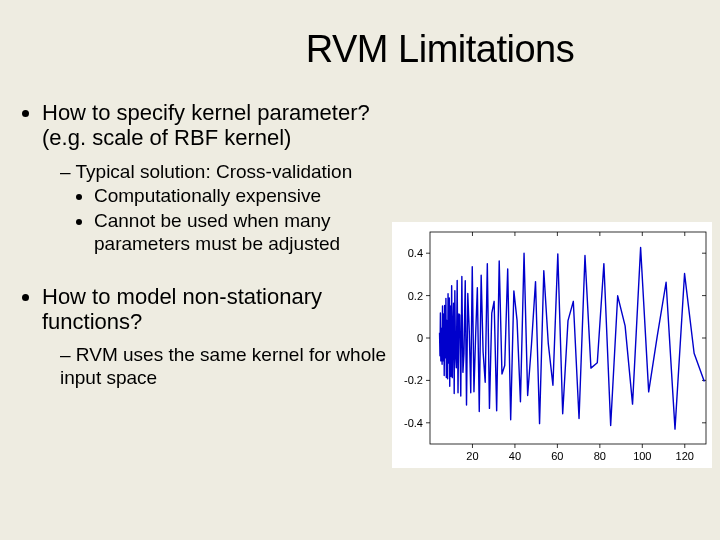 This screenshot has height=540, width=720. I want to click on slide-title: RVM Limitations, so click(360, 36).